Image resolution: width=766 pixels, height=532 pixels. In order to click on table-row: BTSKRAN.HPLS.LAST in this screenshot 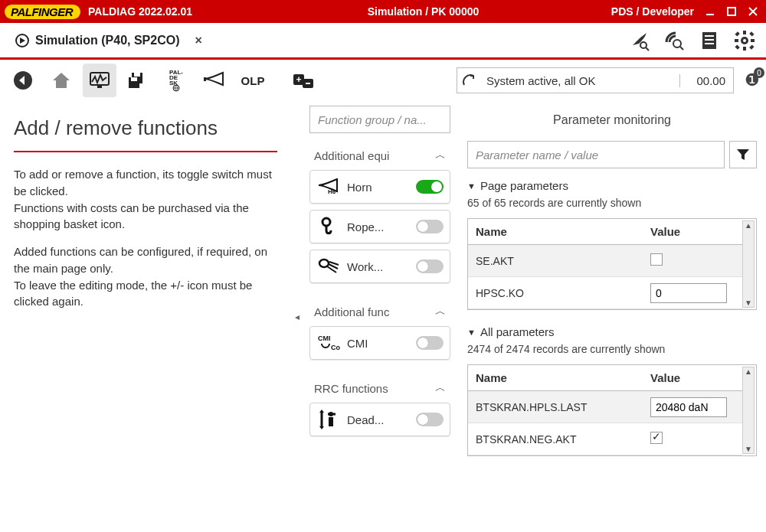, I will do `click(605, 407)`.